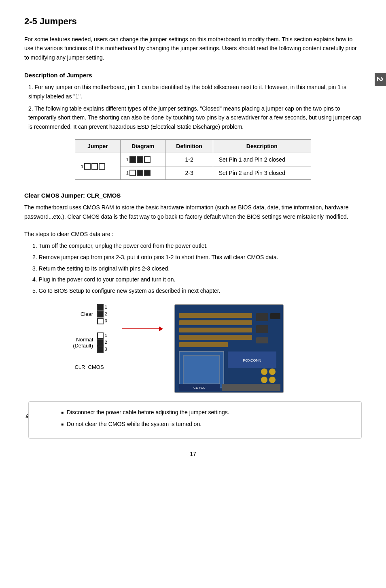 This screenshot has height=588, width=386. I want to click on step-3: 3. Return the setting to its original wi…, so click(197, 269).